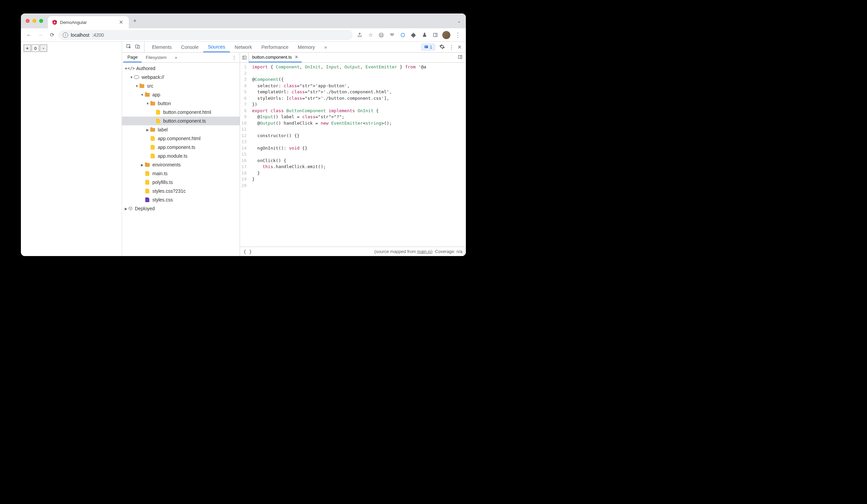 The height and width of the screenshot is (504, 867). What do you see at coordinates (325, 47) in the screenshot?
I see `more-tabs-button: »` at bounding box center [325, 47].